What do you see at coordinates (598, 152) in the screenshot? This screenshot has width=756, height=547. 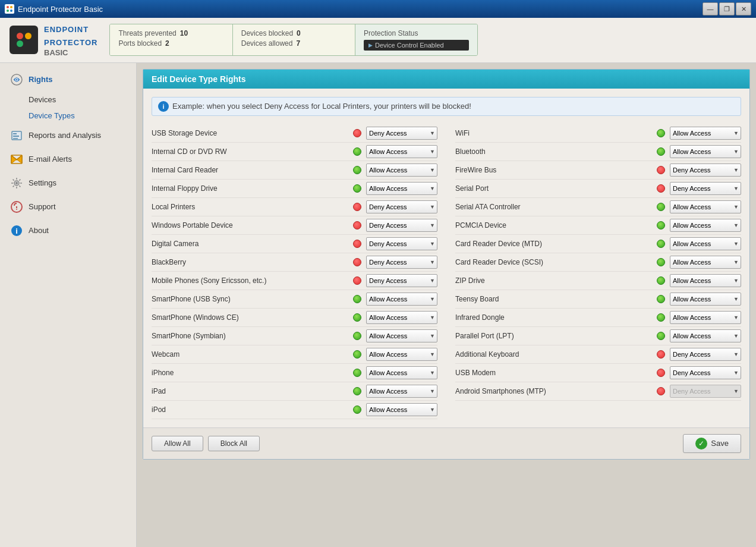 I see `device-row: BluetoothAllow AccessDeny Access▼` at bounding box center [598, 152].